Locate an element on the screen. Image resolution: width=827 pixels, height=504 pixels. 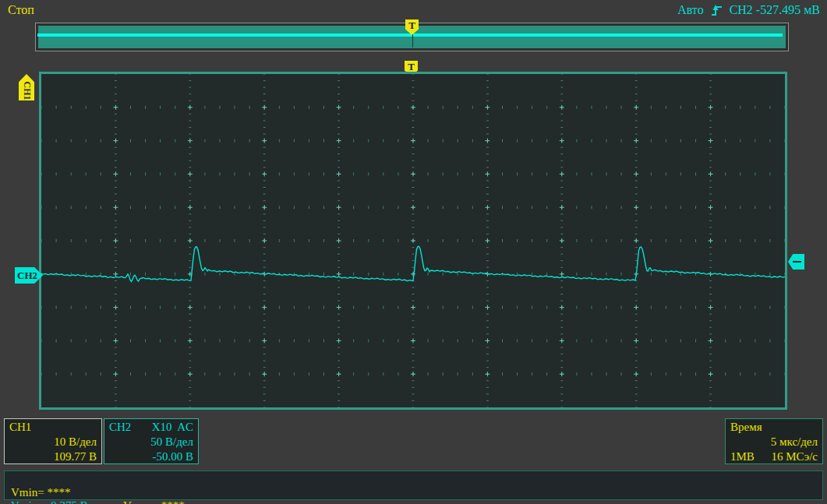
timebase-scale: 5 мкс/дел is located at coordinates (794, 442).